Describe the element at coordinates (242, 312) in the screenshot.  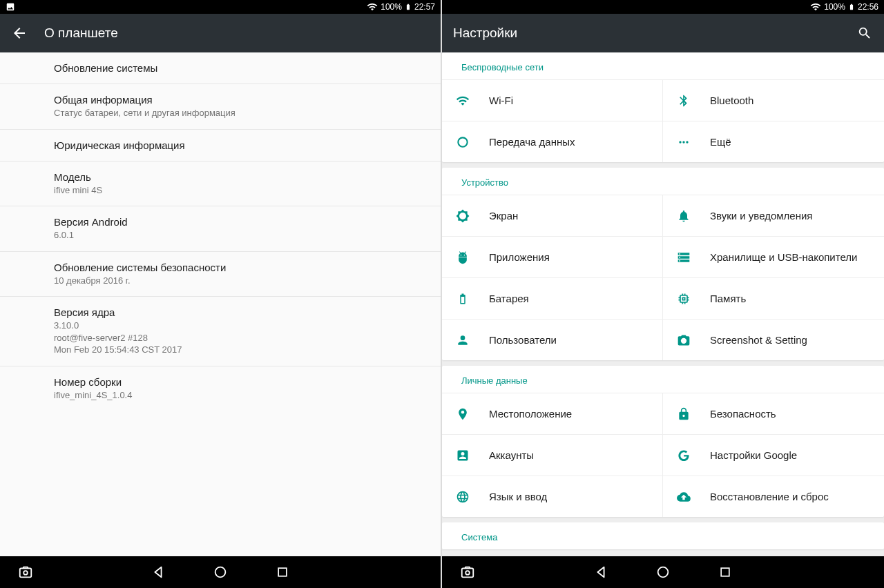
I see `row-primary: Версия ядра` at that location.